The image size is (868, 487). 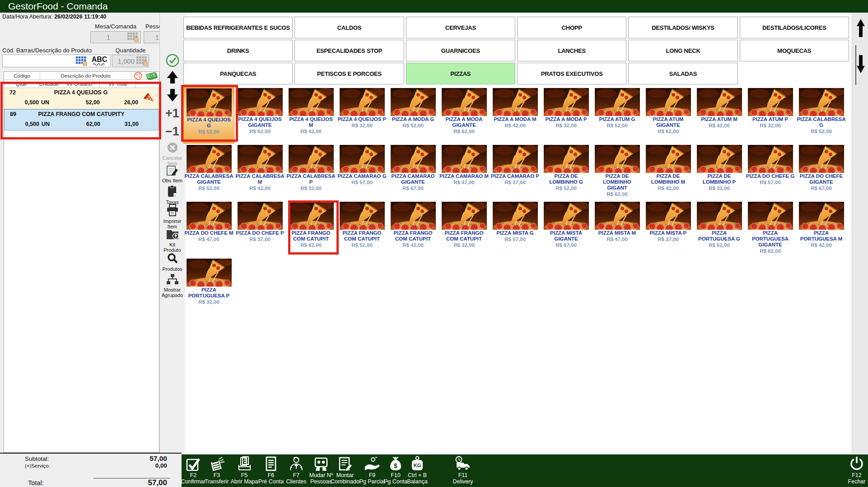 I want to click on product-tile: PIZZA 4 QUEIJOS GIGANTER$ 62,00, so click(x=260, y=115).